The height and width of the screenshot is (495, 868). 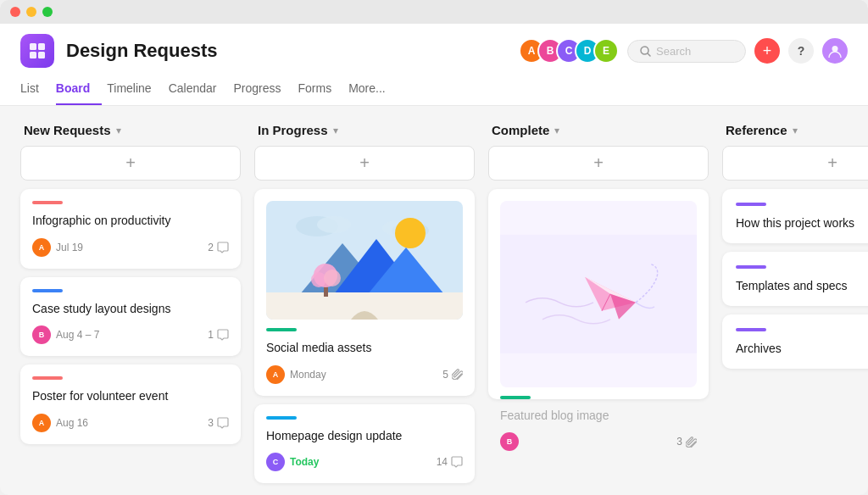 I want to click on search-icon, so click(x=646, y=51).